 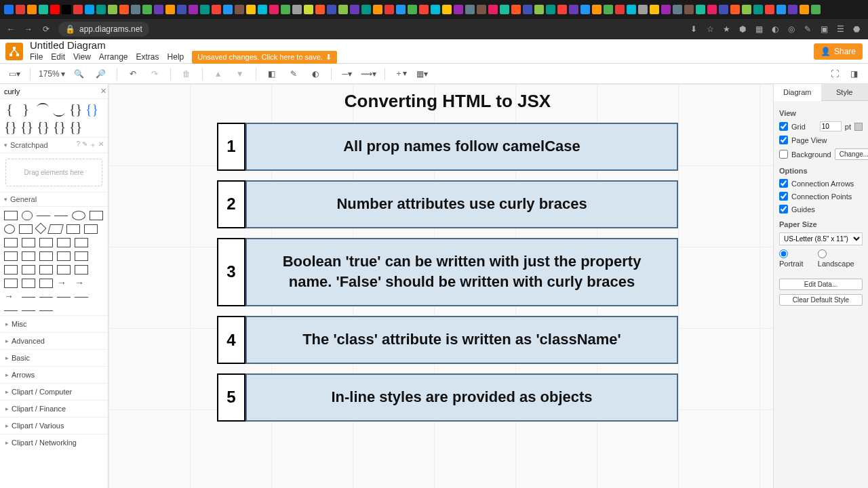 What do you see at coordinates (694, 29) in the screenshot?
I see `download-icon: ⬇` at bounding box center [694, 29].